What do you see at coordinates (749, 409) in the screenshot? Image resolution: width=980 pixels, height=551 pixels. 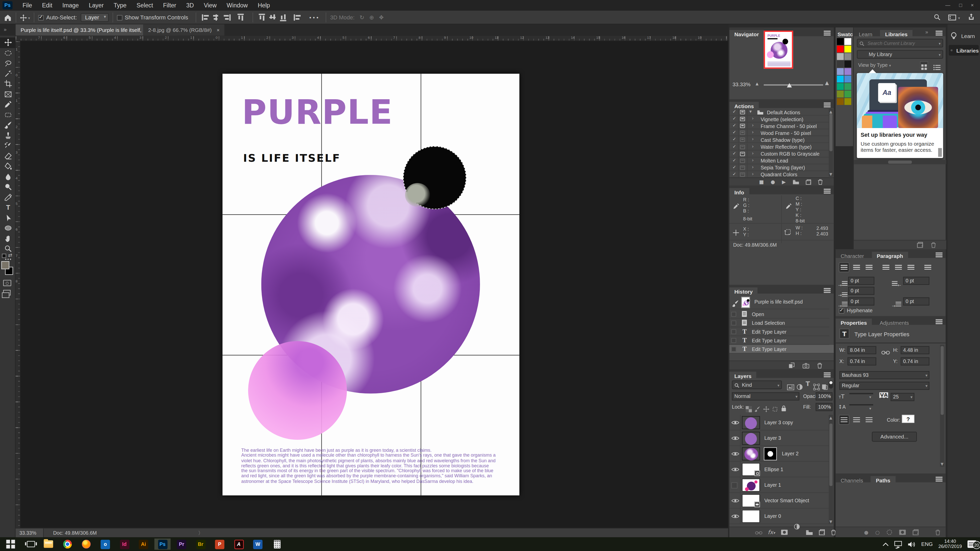 I see `lock-transparent-icon` at bounding box center [749, 409].